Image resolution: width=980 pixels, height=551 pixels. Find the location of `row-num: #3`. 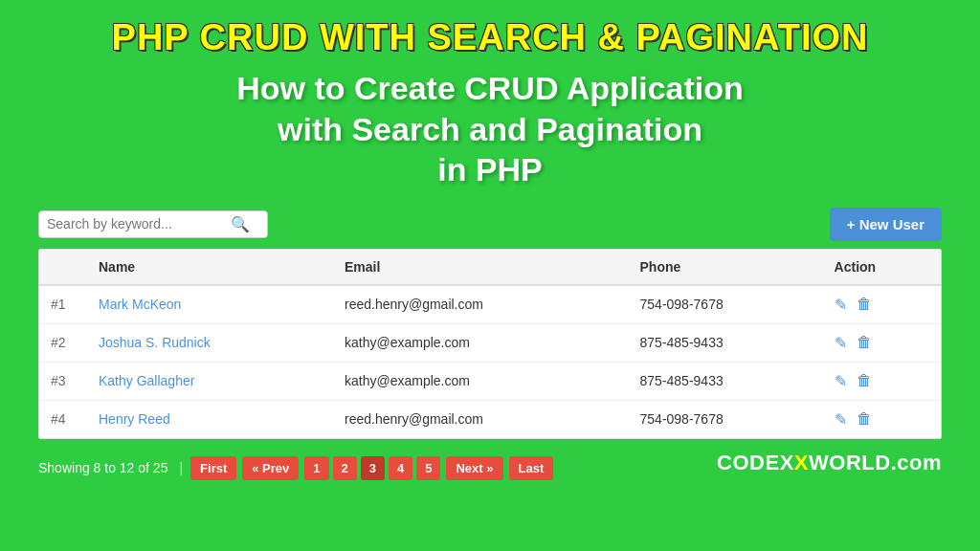

row-num: #3 is located at coordinates (63, 381).